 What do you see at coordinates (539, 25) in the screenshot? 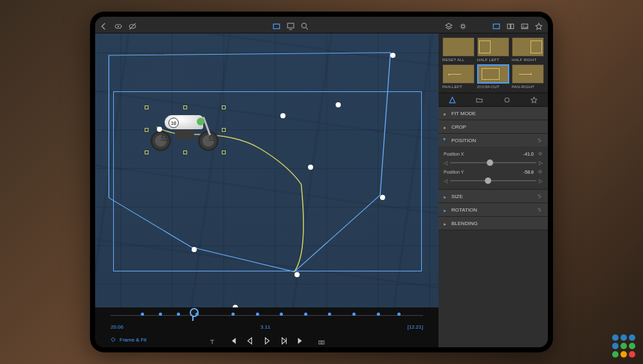
I see `favorite-star-icon` at bounding box center [539, 25].